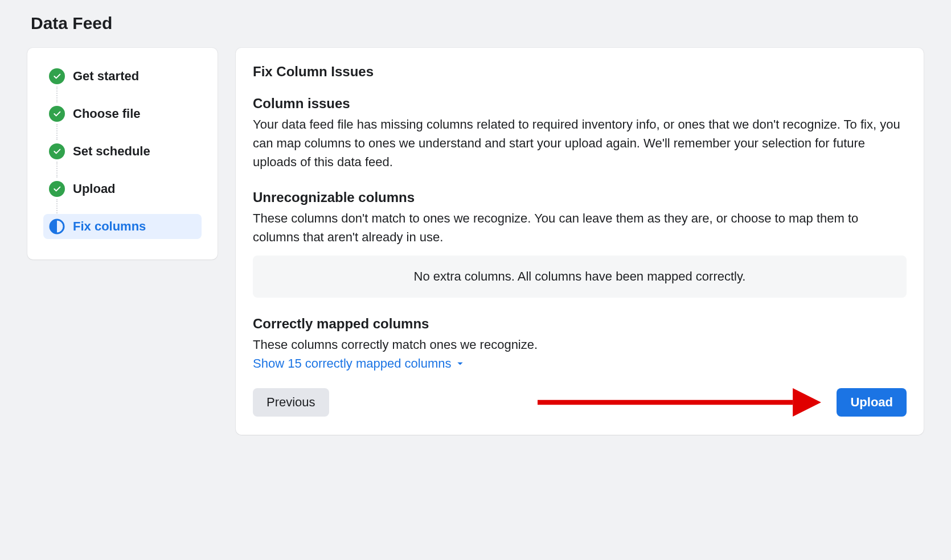  I want to click on page-title: Data Feed, so click(477, 23).